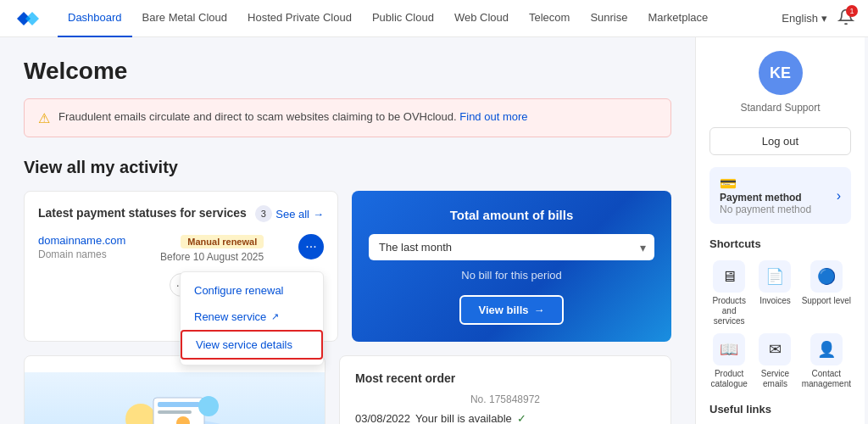 The image size is (868, 424). I want to click on renew-service-label: Renew service, so click(231, 317).